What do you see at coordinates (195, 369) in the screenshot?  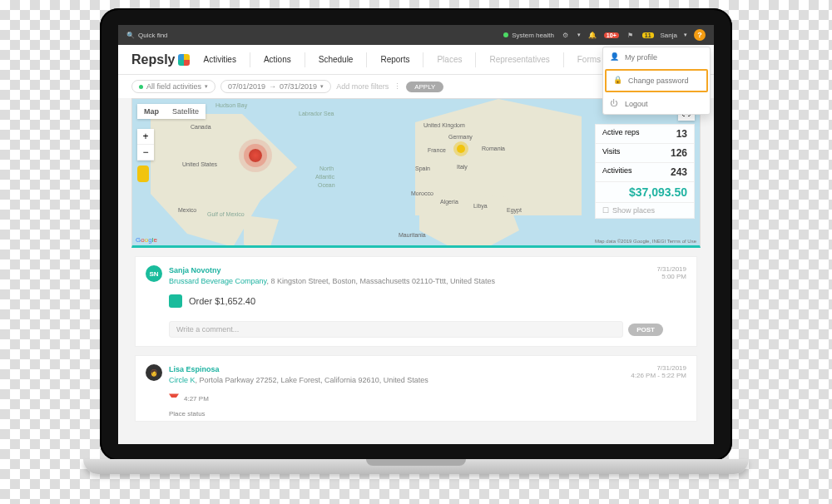 I see `user-name: Lisa Espinosa` at bounding box center [195, 369].